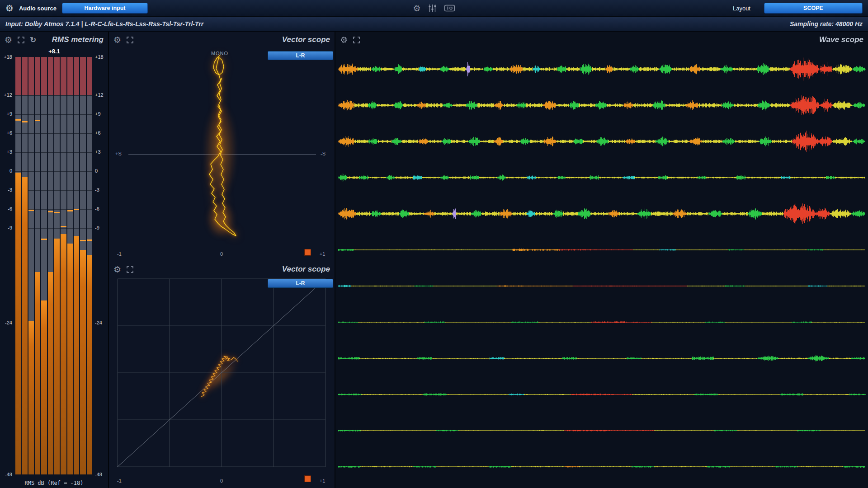  What do you see at coordinates (118, 40) in the screenshot?
I see `vscope-top-settings-icon: ⚙` at bounding box center [118, 40].